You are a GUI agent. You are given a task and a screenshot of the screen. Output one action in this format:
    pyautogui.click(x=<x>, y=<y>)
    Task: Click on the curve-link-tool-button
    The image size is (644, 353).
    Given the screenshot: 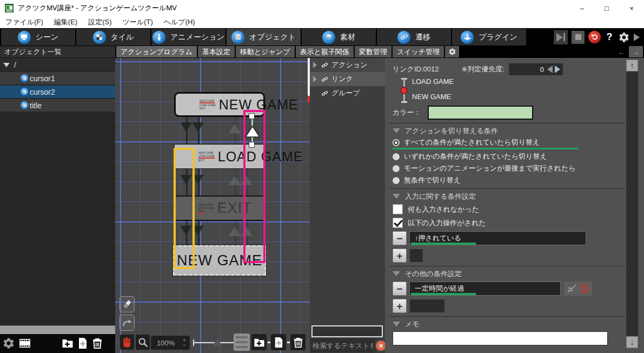 What is the action you would take?
    pyautogui.click(x=127, y=323)
    